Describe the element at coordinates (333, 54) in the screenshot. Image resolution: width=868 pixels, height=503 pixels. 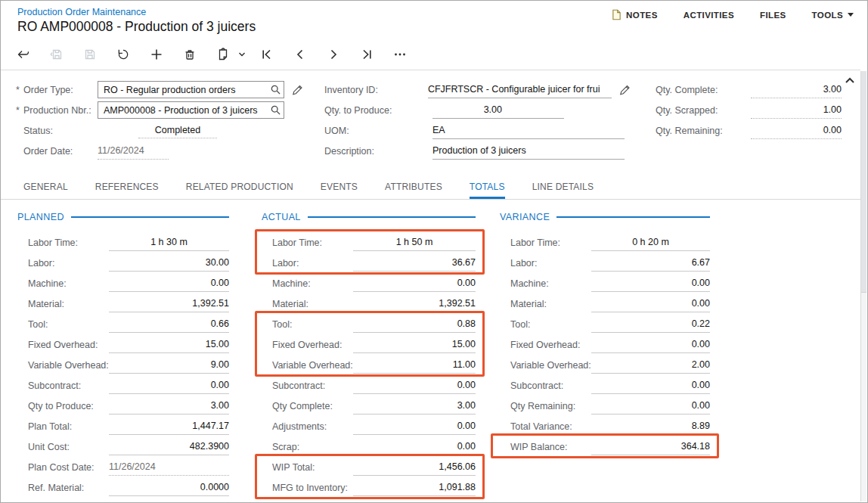
I see `next-record-button` at that location.